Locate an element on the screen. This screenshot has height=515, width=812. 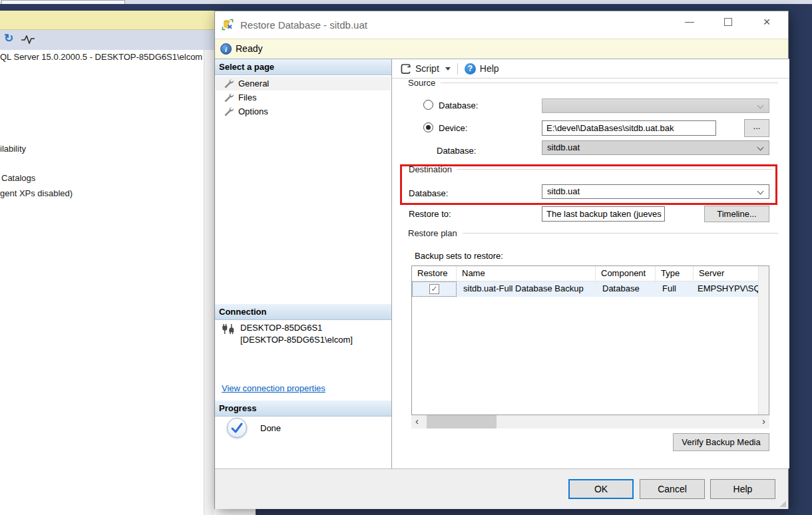
close-icon: × is located at coordinates (767, 21).